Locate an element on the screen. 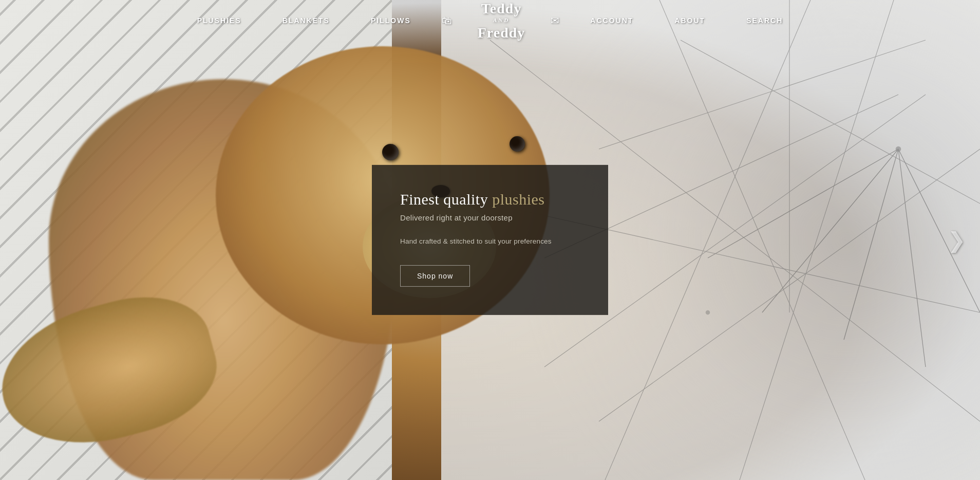  shop-now-button: Shop now is located at coordinates (435, 276).